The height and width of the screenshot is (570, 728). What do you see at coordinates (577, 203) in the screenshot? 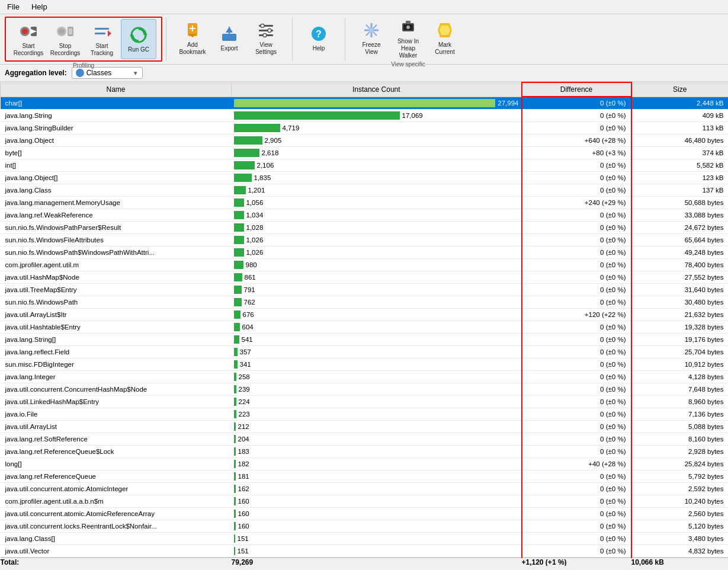
I see `row-diff: +240 (+29 %)` at bounding box center [577, 203].